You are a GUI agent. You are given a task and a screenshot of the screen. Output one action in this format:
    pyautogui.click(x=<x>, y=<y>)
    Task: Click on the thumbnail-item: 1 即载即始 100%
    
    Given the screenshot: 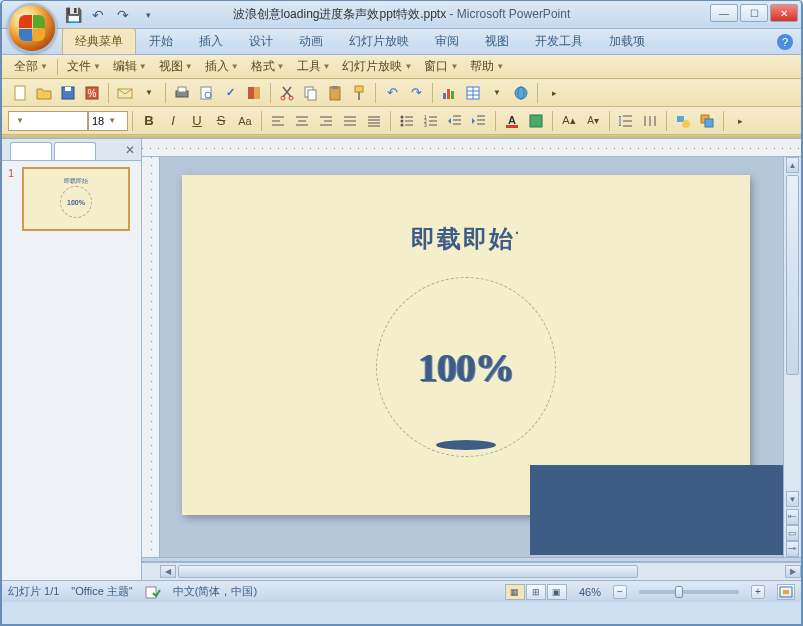 What is the action you would take?
    pyautogui.click(x=72, y=199)
    